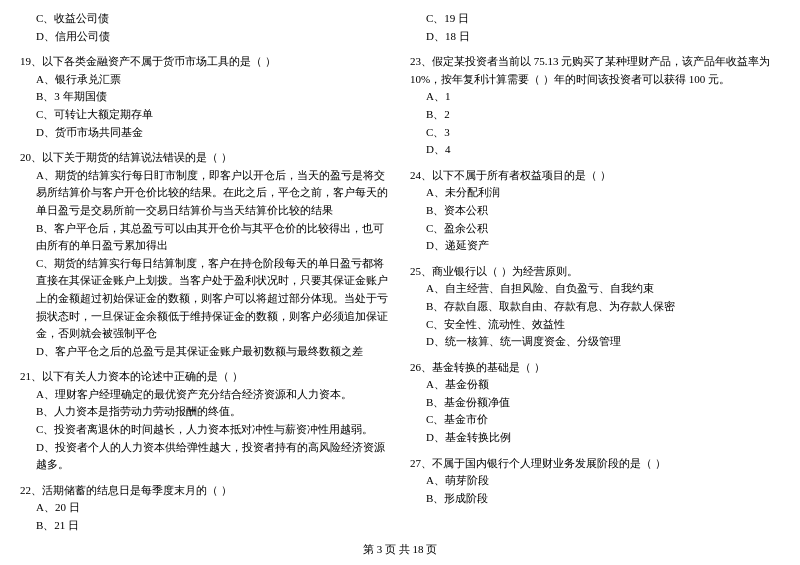  What do you see at coordinates (595, 368) in the screenshot?
I see `question-header: 26、基金转换的基础是（ ）` at bounding box center [595, 368].